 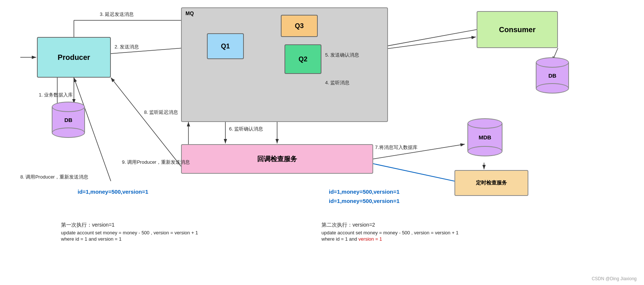 I want to click on sched-label: 定时检查服务, so click(x=491, y=183).